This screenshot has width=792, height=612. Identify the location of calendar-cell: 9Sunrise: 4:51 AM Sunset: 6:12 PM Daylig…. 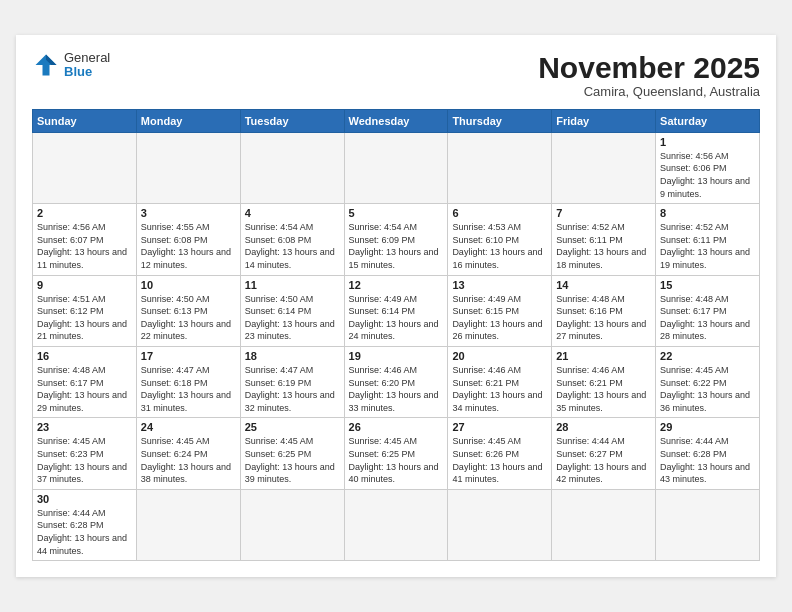
(85, 310).